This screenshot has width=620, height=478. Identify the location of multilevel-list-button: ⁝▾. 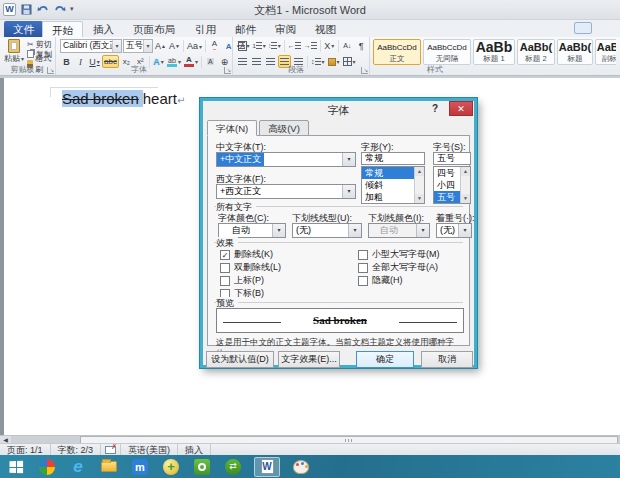
(275, 46).